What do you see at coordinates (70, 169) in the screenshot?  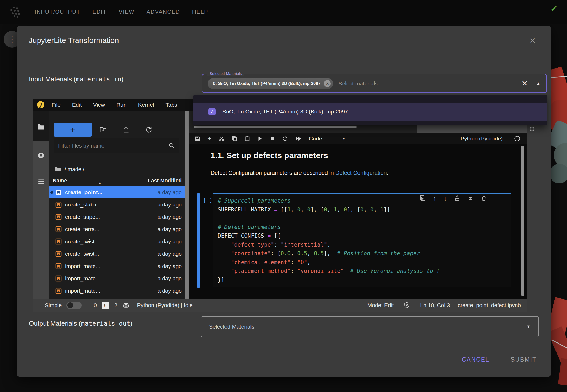 I see `breadcrumb: / made /` at bounding box center [70, 169].